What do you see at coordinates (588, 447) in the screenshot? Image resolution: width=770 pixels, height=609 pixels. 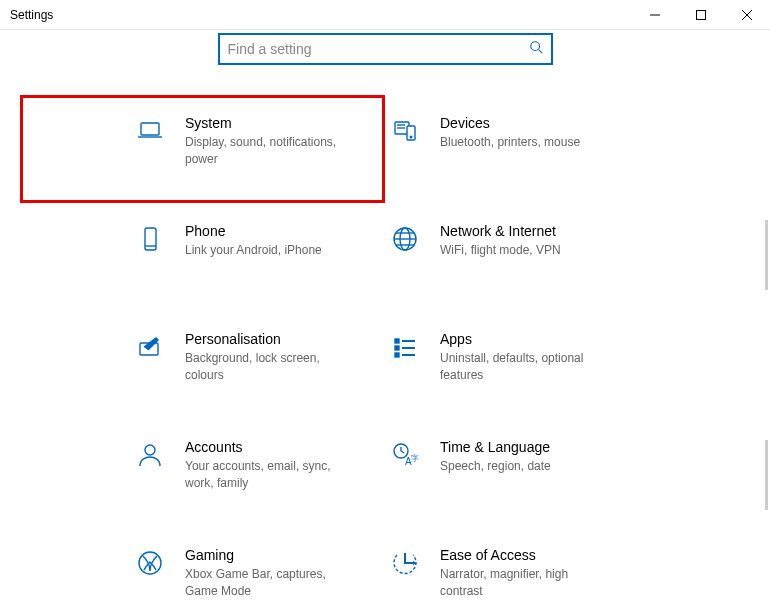 I see `tile-title: Time & Language` at bounding box center [588, 447].